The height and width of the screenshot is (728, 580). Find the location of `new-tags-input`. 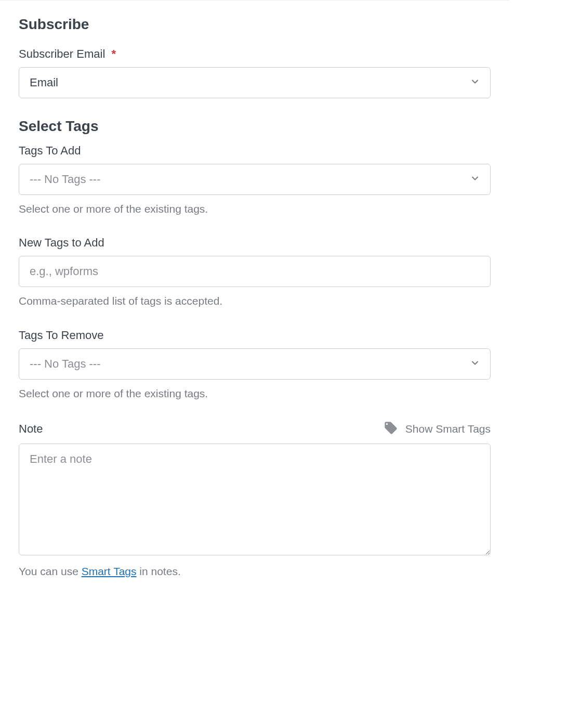

new-tags-input is located at coordinates (255, 271).